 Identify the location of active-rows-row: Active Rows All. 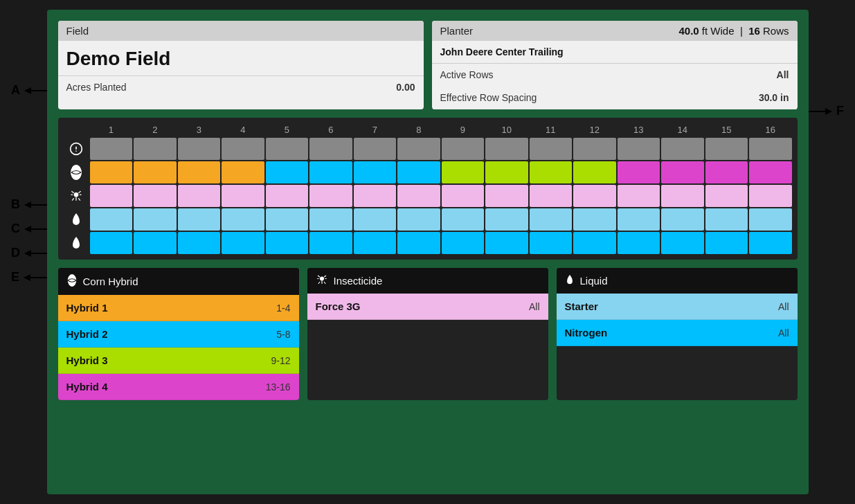
(615, 75).